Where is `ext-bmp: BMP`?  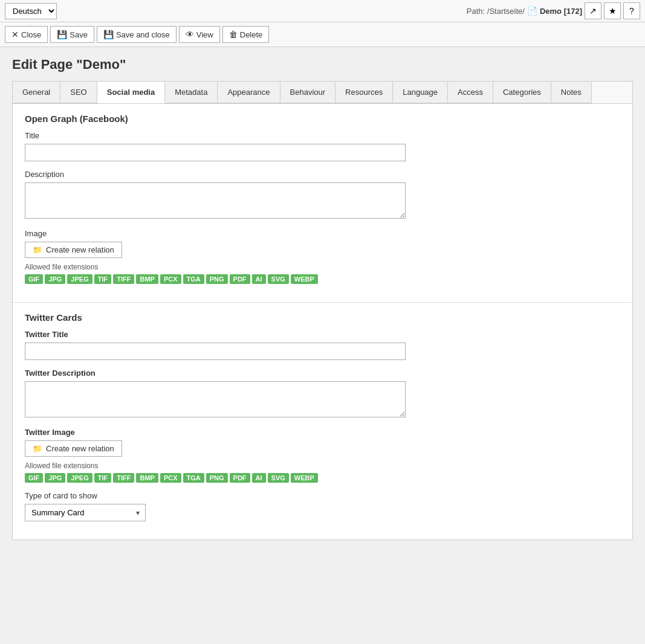
ext-bmp: BMP is located at coordinates (147, 279).